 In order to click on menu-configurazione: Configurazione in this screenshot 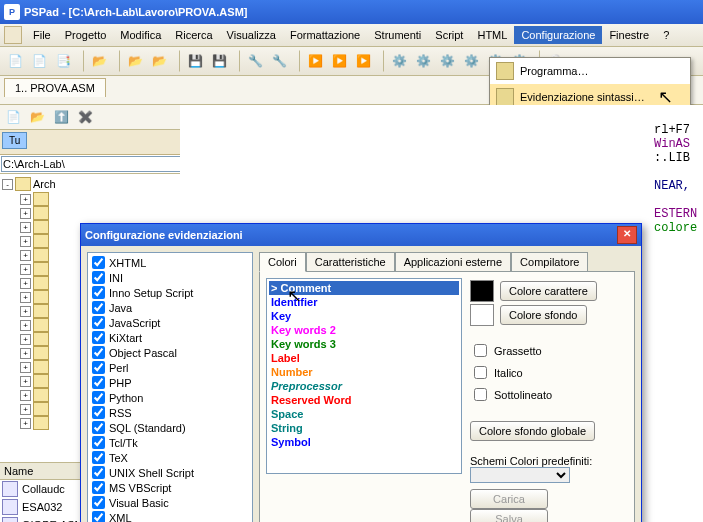, I will do `click(558, 35)`.